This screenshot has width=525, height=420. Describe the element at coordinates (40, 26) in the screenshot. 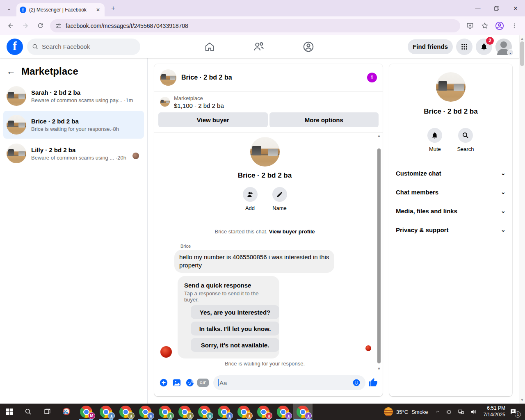

I see `reload-button` at that location.